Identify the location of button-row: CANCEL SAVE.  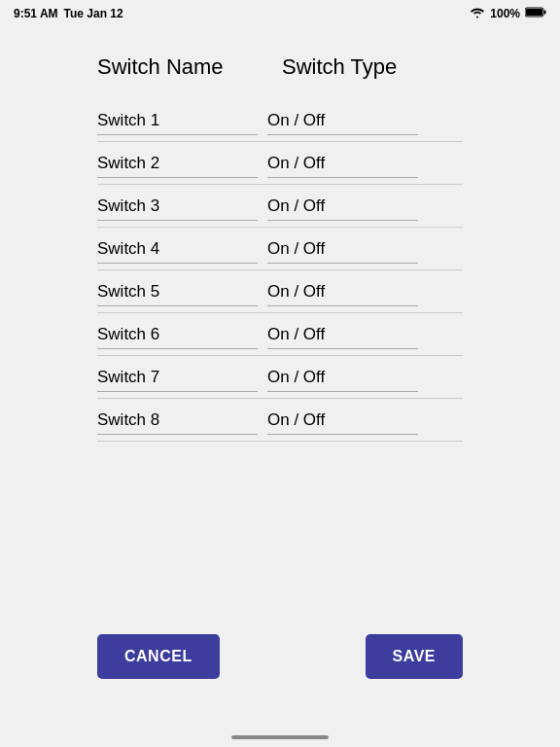
(280, 657).